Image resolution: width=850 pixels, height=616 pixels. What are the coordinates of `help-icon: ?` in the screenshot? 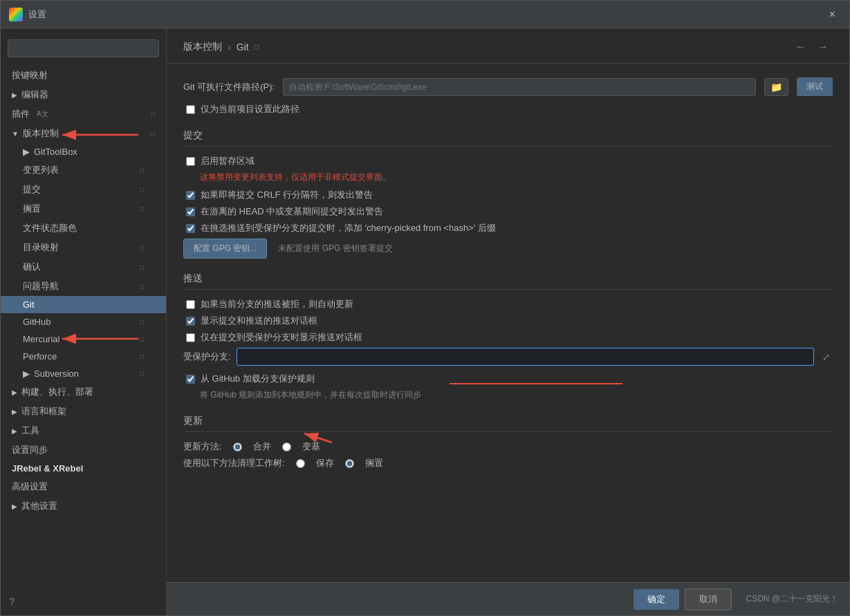 It's located at (12, 601).